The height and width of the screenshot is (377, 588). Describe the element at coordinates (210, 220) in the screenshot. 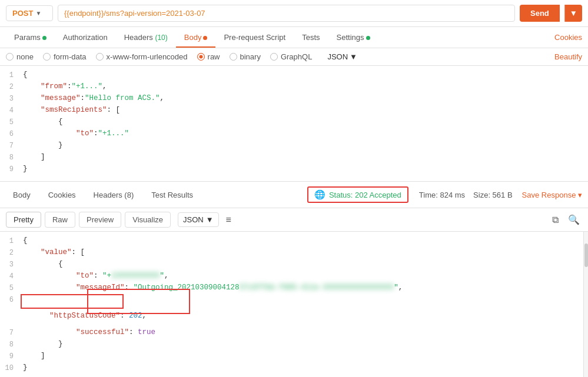

I see `resp-format-chevron-icon: ▼` at that location.